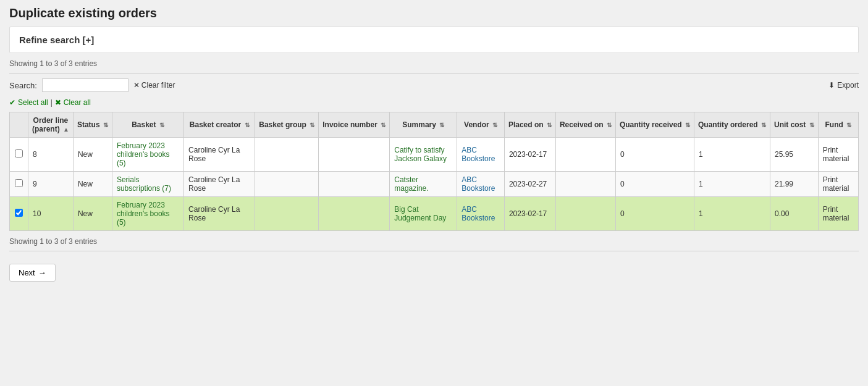 The height and width of the screenshot is (386, 868). I want to click on summary-link: Catify to satisfy Jackson Galaxy, so click(420, 154).